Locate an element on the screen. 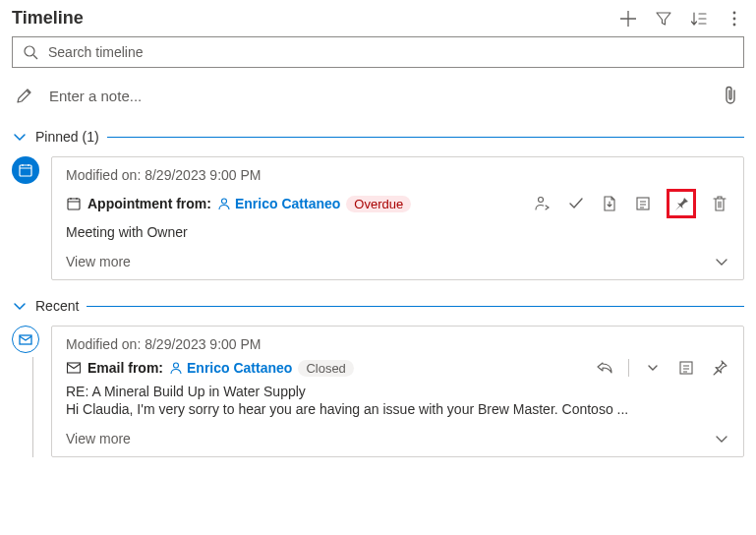 The image size is (756, 535). page-title: Timeline is located at coordinates (47, 18).